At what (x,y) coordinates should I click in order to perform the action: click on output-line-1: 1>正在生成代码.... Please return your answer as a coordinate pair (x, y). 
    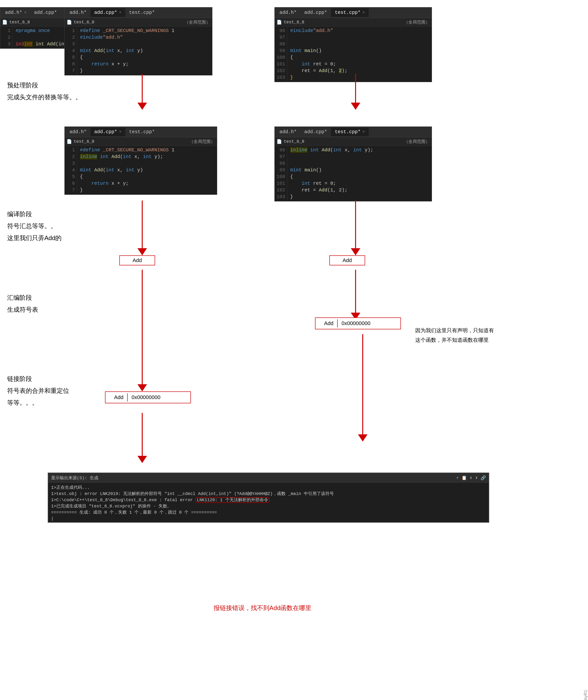
    Looking at the image, I should click on (269, 487).